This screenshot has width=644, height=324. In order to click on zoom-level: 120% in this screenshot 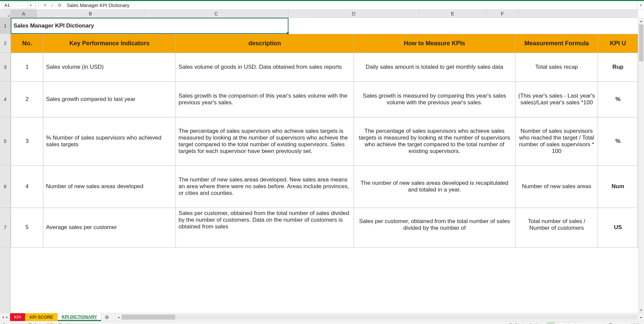, I will do `click(636, 323)`.